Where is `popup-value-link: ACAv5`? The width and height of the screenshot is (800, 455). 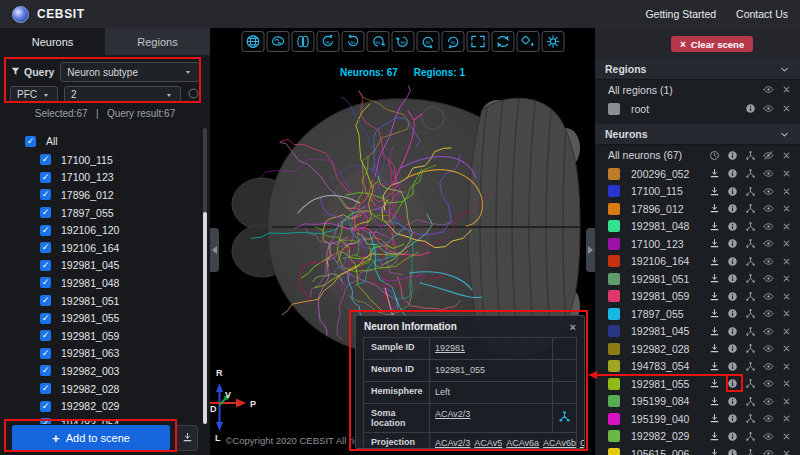 popup-value-link: ACAv5 is located at coordinates (488, 443).